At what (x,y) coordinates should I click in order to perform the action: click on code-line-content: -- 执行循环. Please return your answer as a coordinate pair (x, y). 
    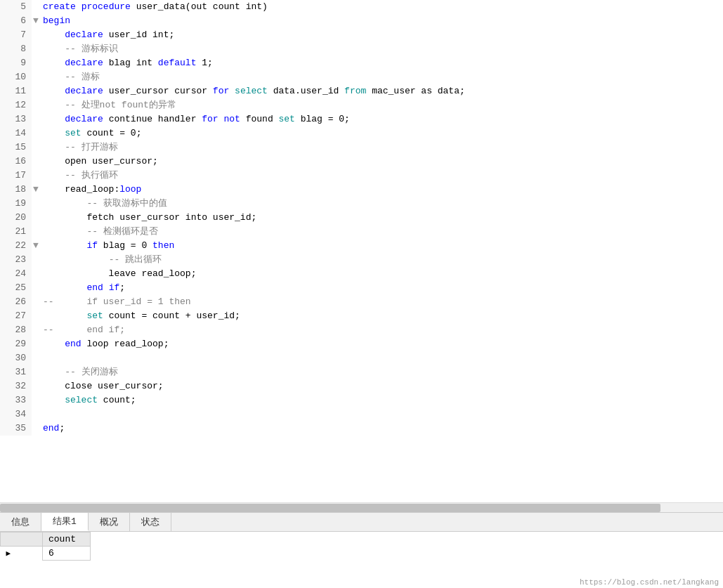
    Looking at the image, I should click on (382, 176).